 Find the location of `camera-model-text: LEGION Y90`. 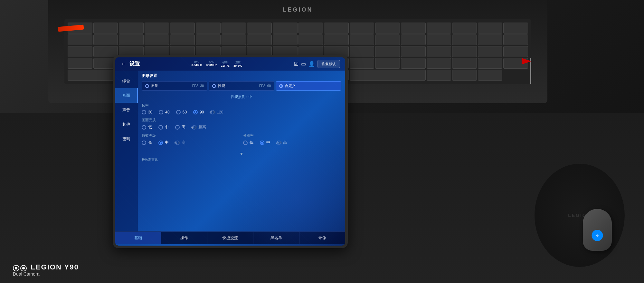

camera-model-text: LEGION Y90 is located at coordinates (55, 267).